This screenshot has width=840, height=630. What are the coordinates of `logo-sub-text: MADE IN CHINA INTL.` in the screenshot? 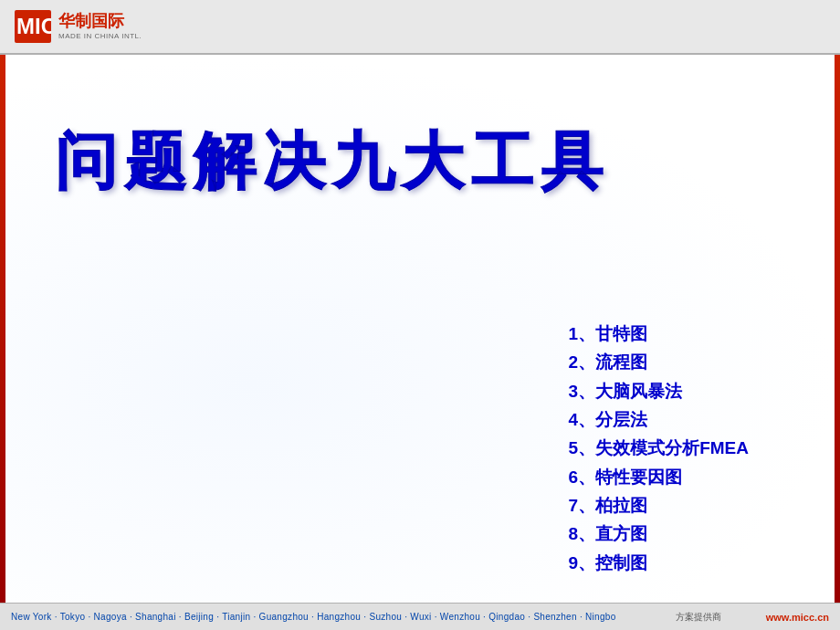 It's located at (100, 37).